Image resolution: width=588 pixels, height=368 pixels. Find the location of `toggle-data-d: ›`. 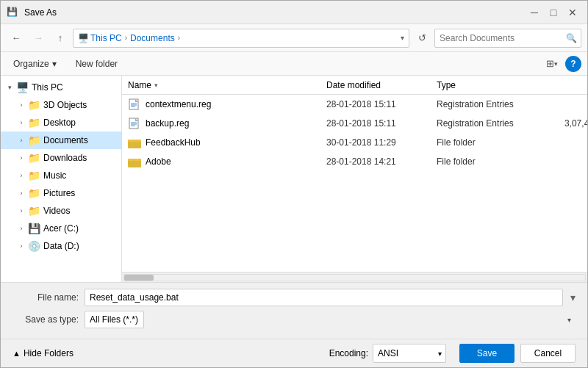

toggle-data-d: › is located at coordinates (21, 246).